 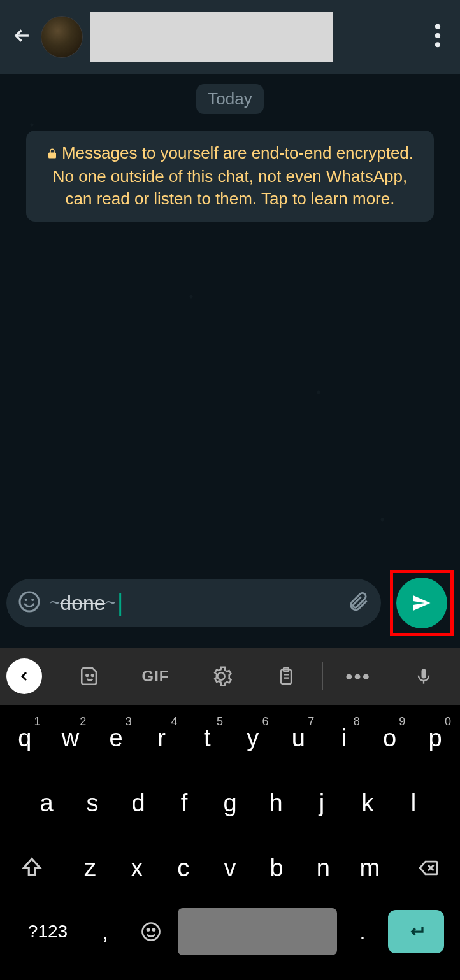 What do you see at coordinates (184, 803) in the screenshot?
I see `key-f: f` at bounding box center [184, 803].